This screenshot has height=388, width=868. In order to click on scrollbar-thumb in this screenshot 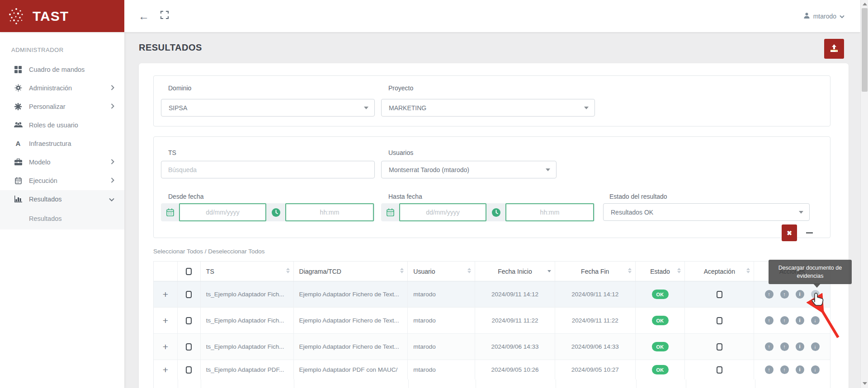, I will do `click(864, 50)`.